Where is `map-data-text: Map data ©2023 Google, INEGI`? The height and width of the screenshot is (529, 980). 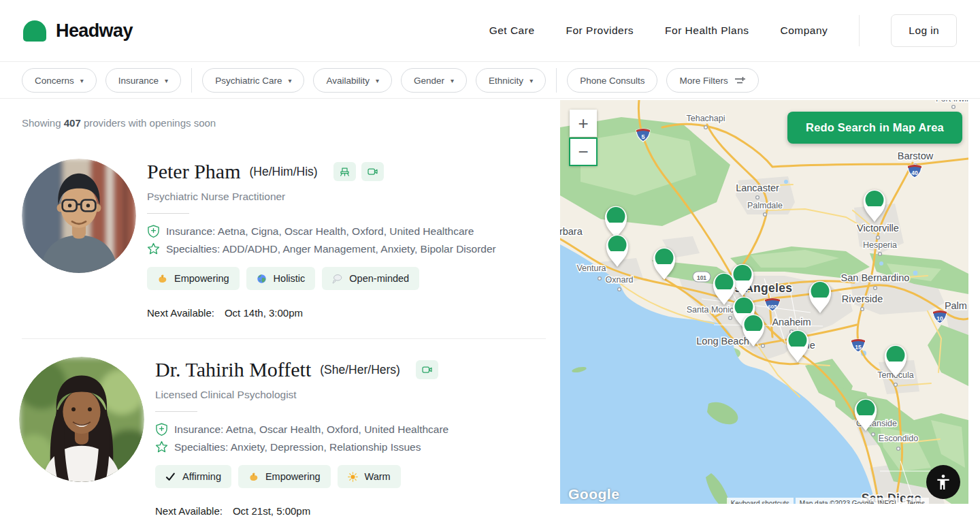
map-data-text: Map data ©2023 Google, INEGI is located at coordinates (848, 501).